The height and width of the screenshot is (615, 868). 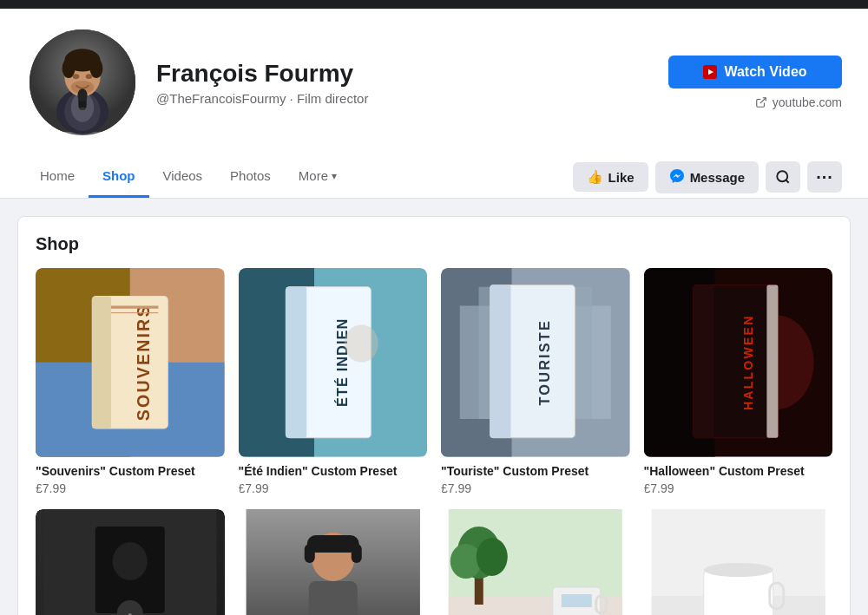 I want to click on svg-text: ÉTÉ INDIEN, so click(x=342, y=363).